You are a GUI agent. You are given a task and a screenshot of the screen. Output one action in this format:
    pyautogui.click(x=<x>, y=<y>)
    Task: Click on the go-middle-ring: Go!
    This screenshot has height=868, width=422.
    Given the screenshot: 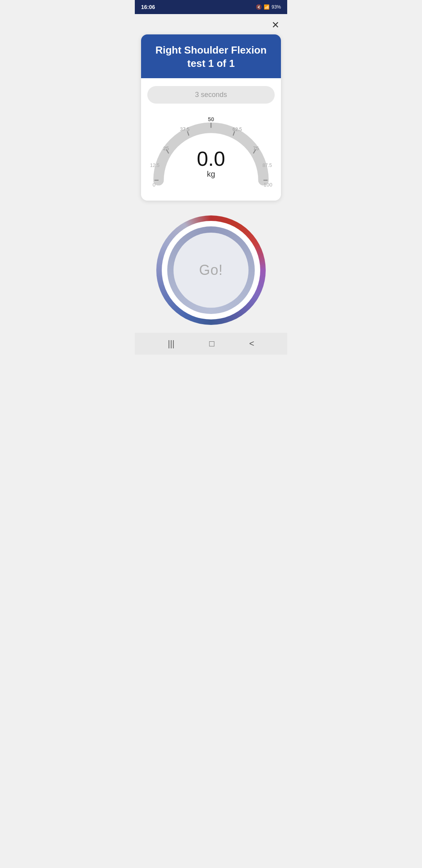 What is the action you would take?
    pyautogui.click(x=211, y=270)
    